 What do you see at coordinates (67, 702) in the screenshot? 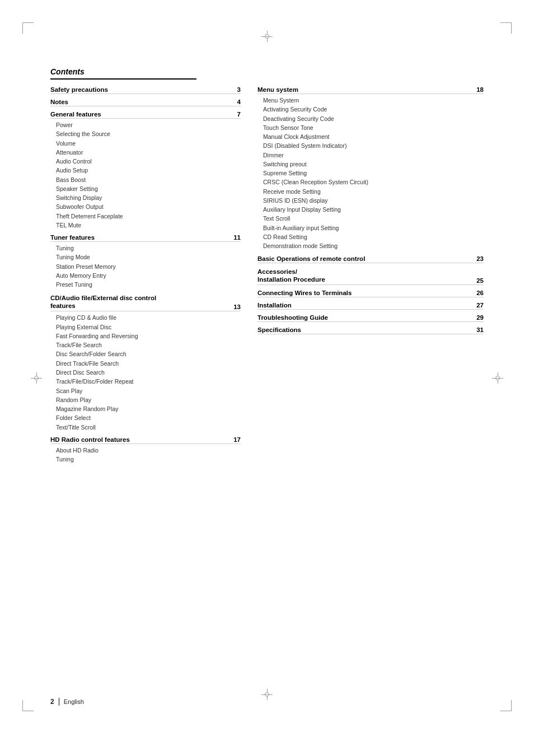
I see `page-footer: 2 English` at bounding box center [67, 702].